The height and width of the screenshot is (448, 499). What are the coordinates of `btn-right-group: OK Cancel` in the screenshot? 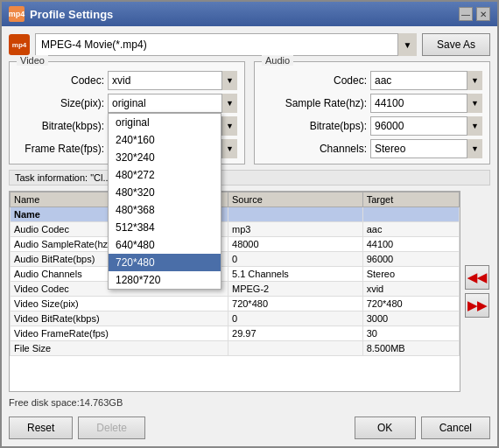 It's located at (422, 428).